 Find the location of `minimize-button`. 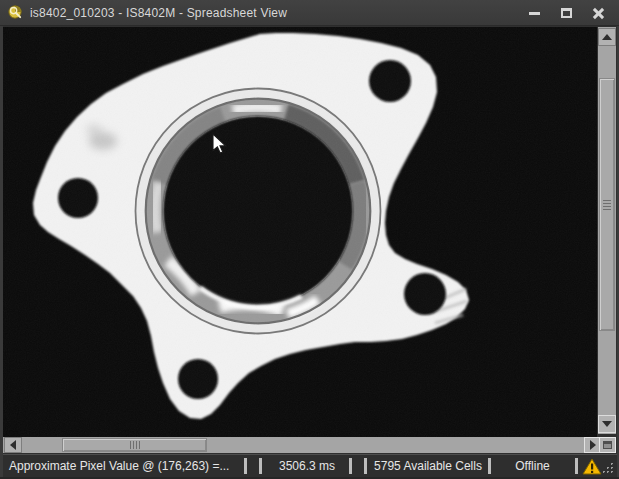

minimize-button is located at coordinates (534, 13).